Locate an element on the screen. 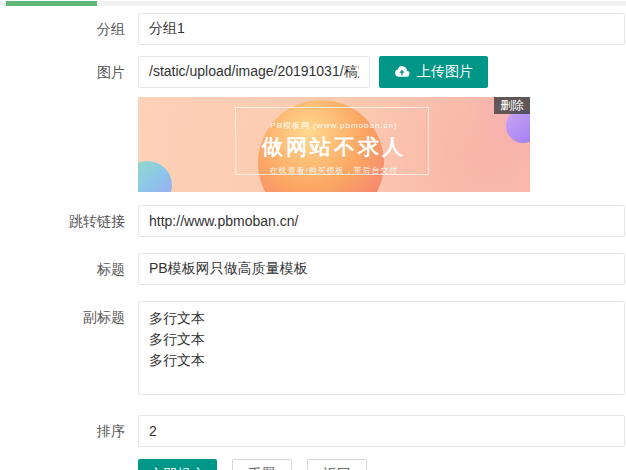  group-row: 分组 is located at coordinates (313, 29).